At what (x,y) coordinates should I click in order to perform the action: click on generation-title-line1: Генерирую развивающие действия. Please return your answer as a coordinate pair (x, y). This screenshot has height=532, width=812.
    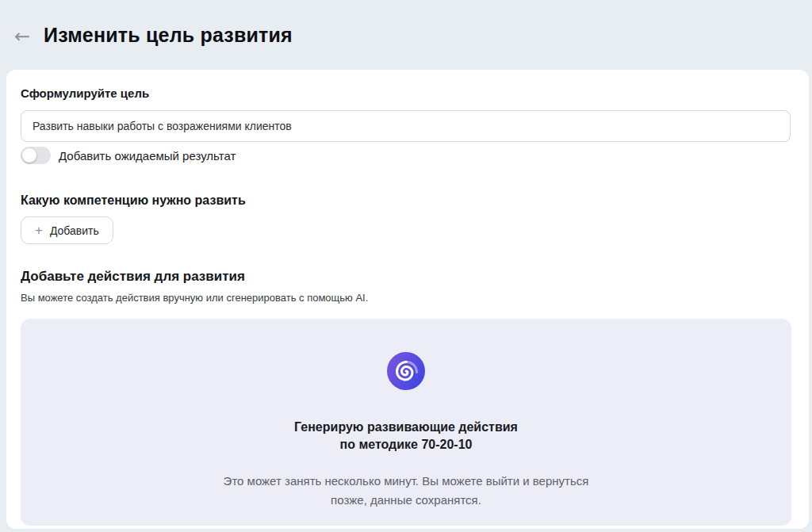
    Looking at the image, I should click on (406, 427).